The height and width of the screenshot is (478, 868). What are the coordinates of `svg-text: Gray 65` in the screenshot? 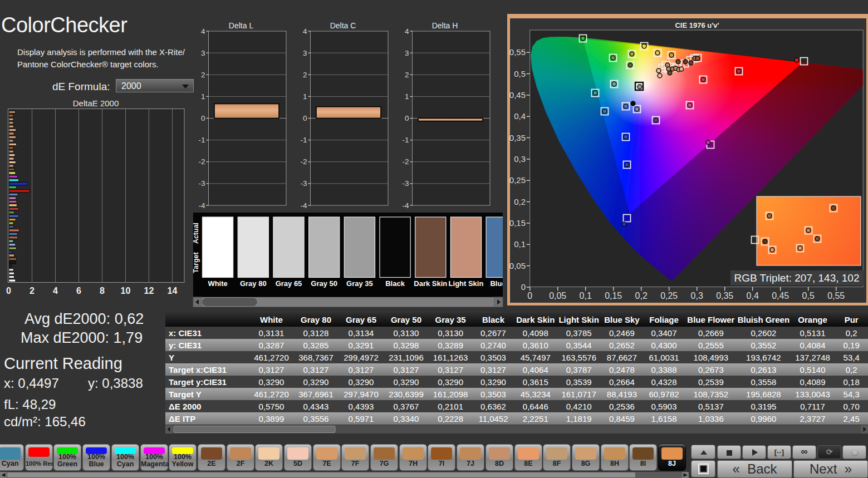 It's located at (289, 284).